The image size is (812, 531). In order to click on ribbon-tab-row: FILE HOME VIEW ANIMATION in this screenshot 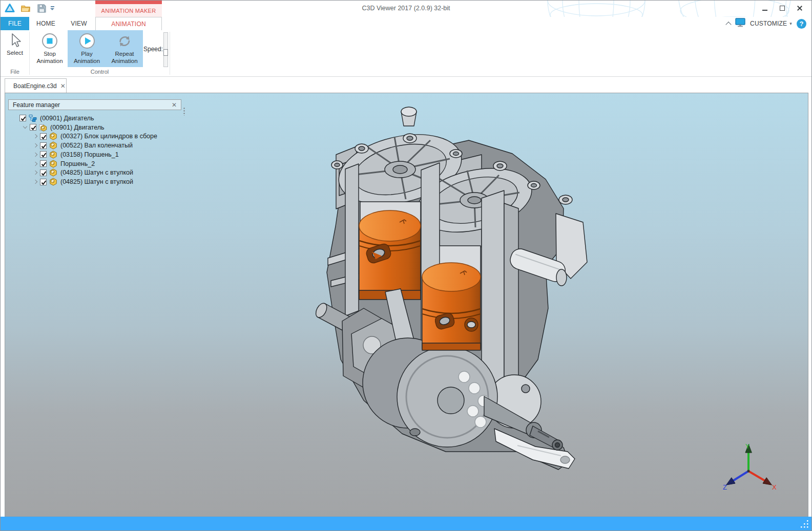, I will do `click(406, 24)`.